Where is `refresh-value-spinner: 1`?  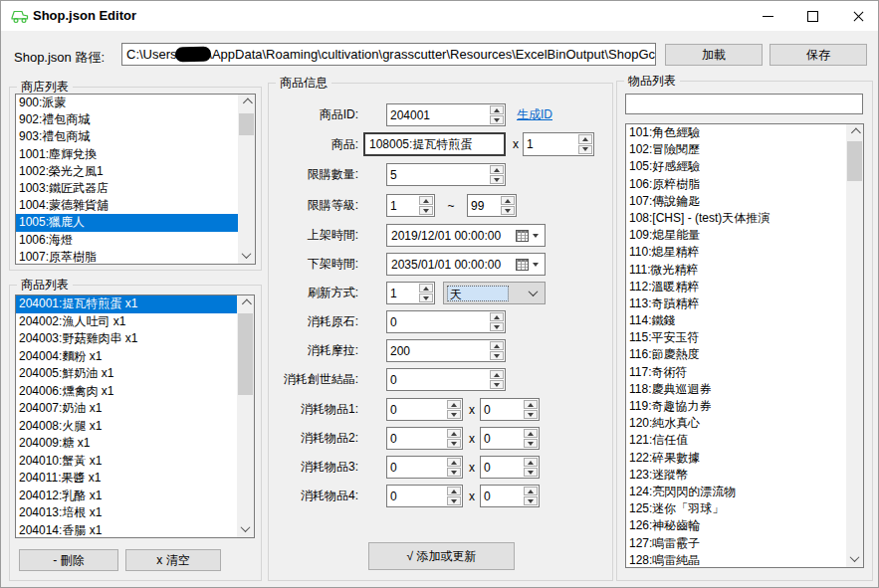 refresh-value-spinner: 1 is located at coordinates (410, 293).